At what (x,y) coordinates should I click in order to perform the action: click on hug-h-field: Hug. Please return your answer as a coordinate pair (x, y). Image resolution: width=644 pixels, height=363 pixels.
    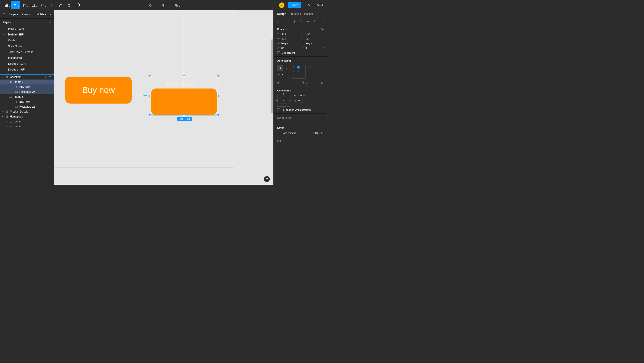
    Looking at the image, I should click on (313, 43).